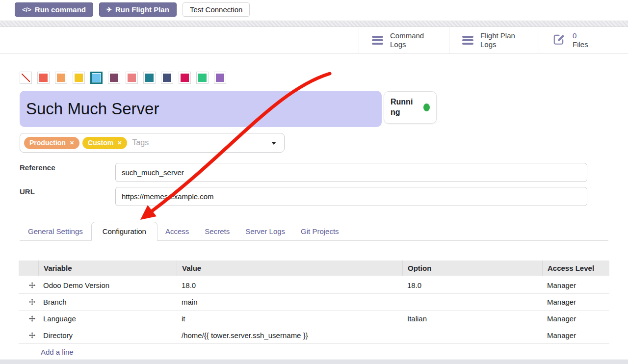 This screenshot has width=628, height=364. What do you see at coordinates (404, 107) in the screenshot?
I see `status-label: Running` at bounding box center [404, 107].